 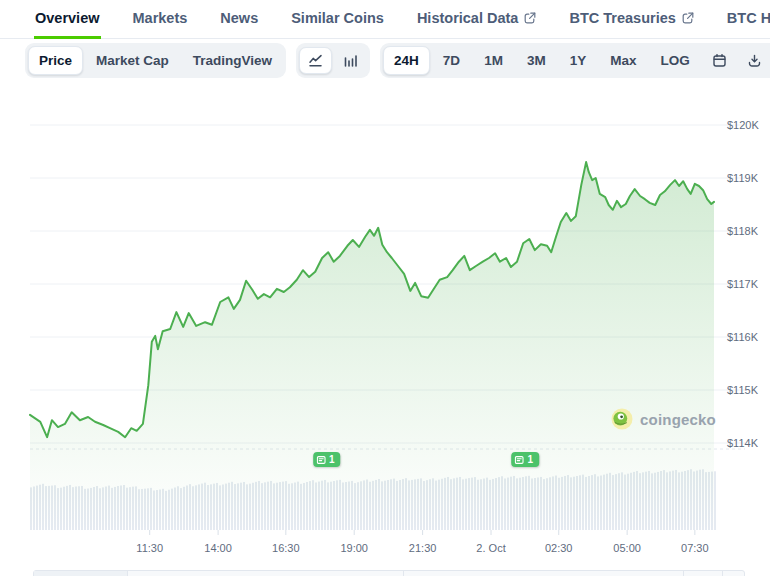 What do you see at coordinates (239, 18) in the screenshot?
I see `tab-label: News` at bounding box center [239, 18].